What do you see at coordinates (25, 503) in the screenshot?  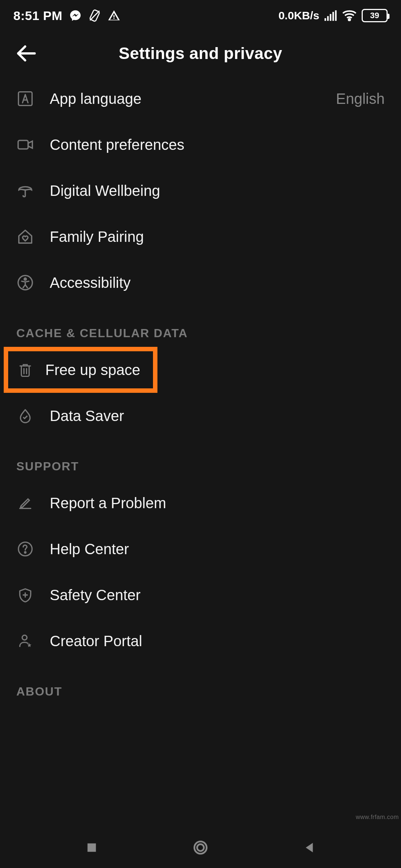 I see `pencil-icon` at bounding box center [25, 503].